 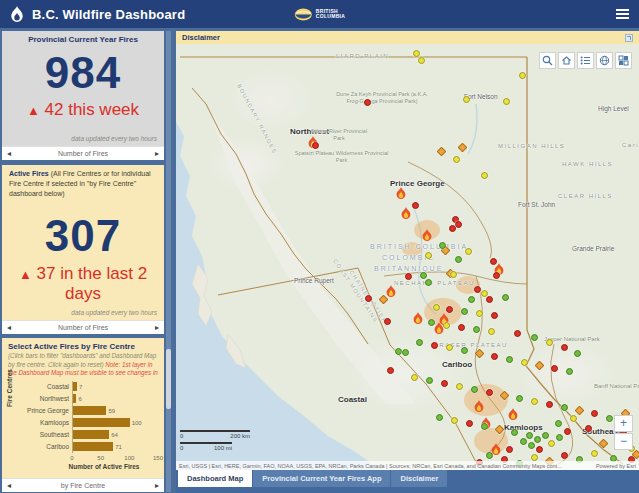 I want to click on chart-bar-southeast, so click(x=91, y=434).